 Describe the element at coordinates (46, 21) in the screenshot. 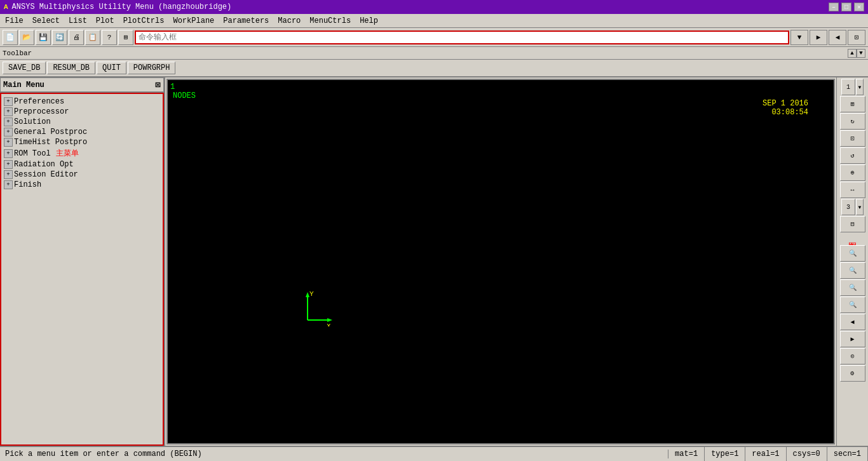

I see `menu-select: Select` at that location.